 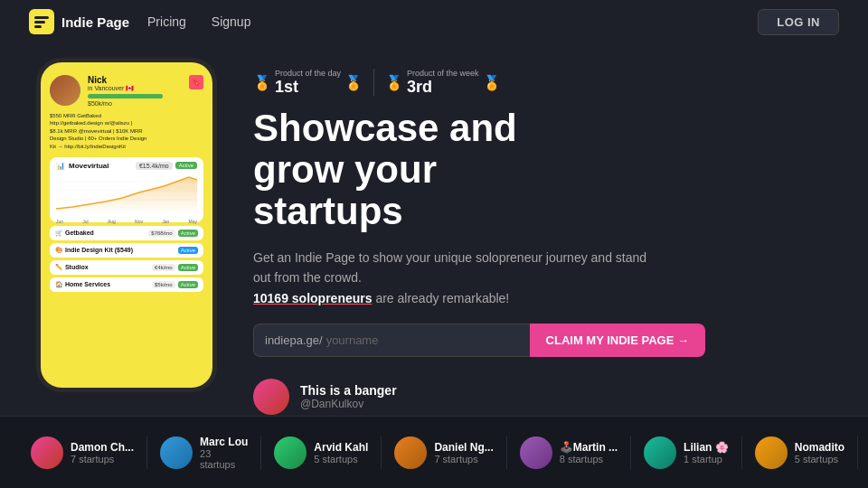 I want to click on startup-row: 🏠 Home Services $5k/mo Active, so click(x=127, y=285).